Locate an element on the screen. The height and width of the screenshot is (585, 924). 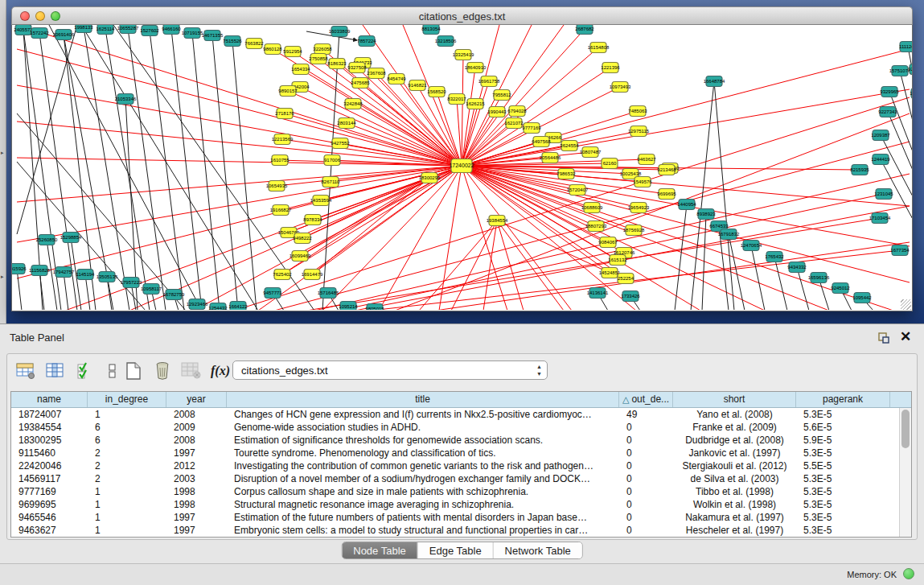
graph-node: 1549576 is located at coordinates (643, 182).